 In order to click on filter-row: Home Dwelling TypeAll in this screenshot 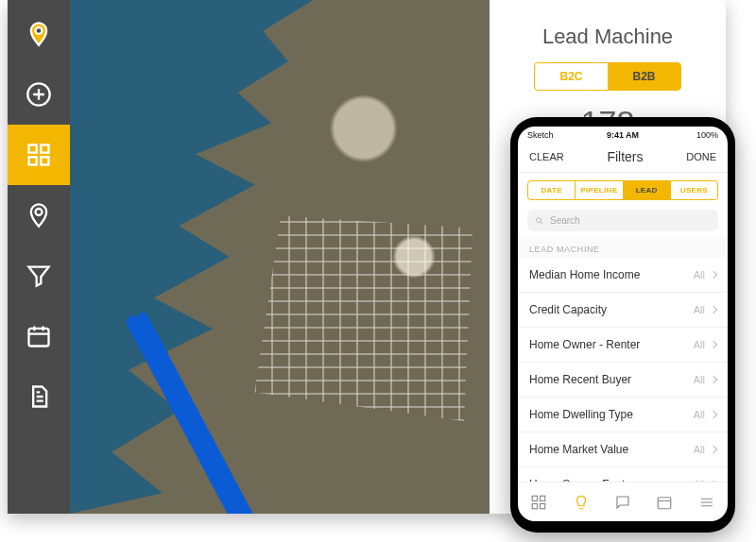, I will do `click(623, 415)`.